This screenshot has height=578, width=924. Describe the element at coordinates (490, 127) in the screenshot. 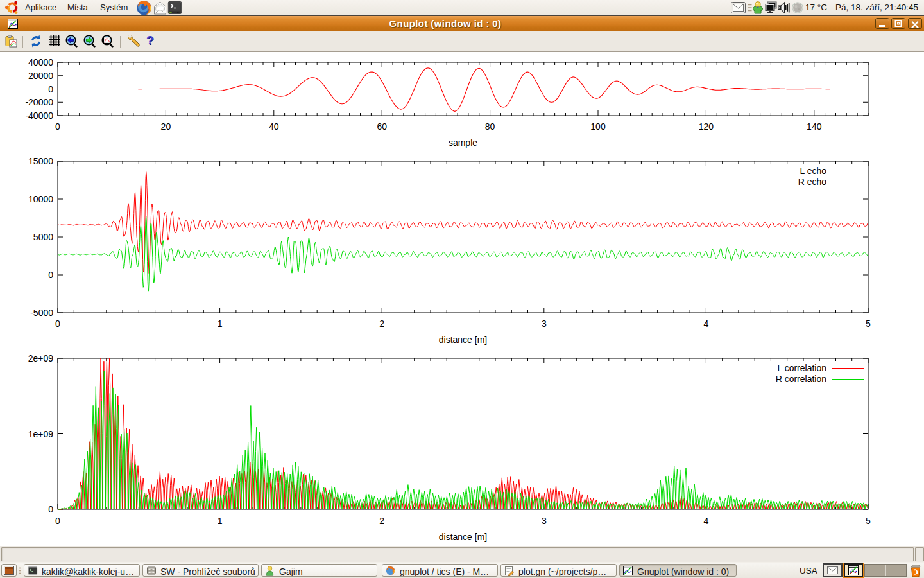

I see `svg-text: 80` at that location.